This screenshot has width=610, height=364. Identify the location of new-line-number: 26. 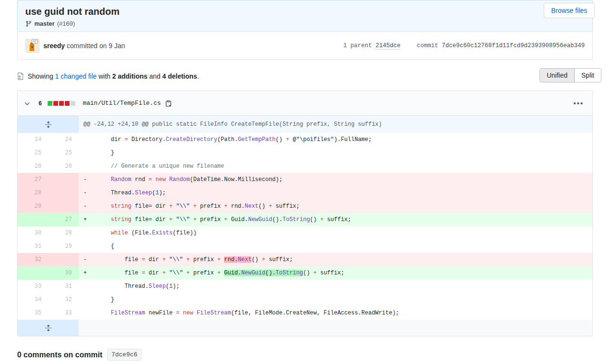
(63, 166).